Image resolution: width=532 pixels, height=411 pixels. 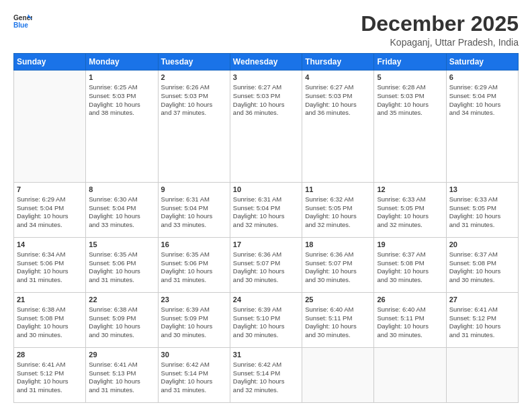 I want to click on col-wednesday: Wednesday, so click(x=266, y=62).